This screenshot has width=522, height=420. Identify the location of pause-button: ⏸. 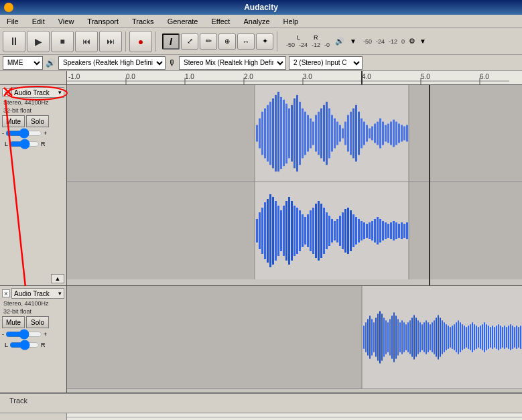
(14, 42).